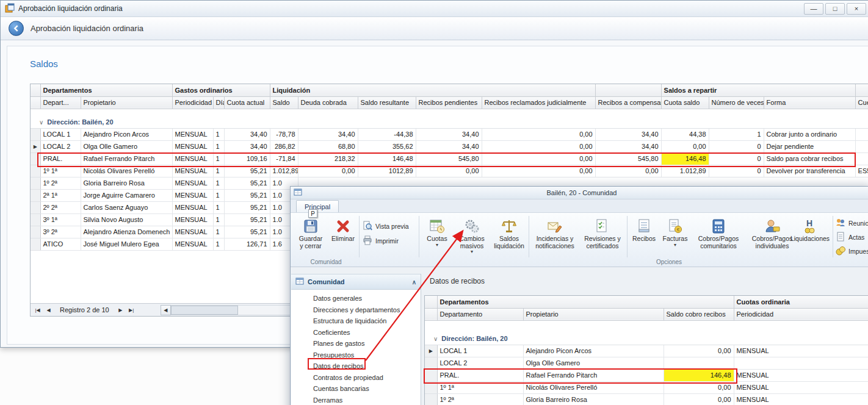 Image resolution: width=868 pixels, height=405 pixels. What do you see at coordinates (809, 134) in the screenshot?
I see `cell: Cobrar junto a ordinario` at bounding box center [809, 134].